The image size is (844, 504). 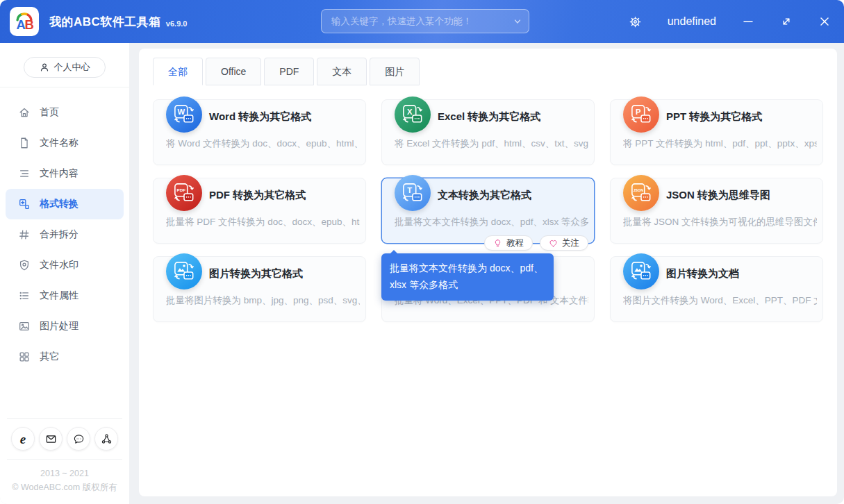 What do you see at coordinates (65, 235) in the screenshot?
I see `sidebar-item-4: 合并拆分` at bounding box center [65, 235].